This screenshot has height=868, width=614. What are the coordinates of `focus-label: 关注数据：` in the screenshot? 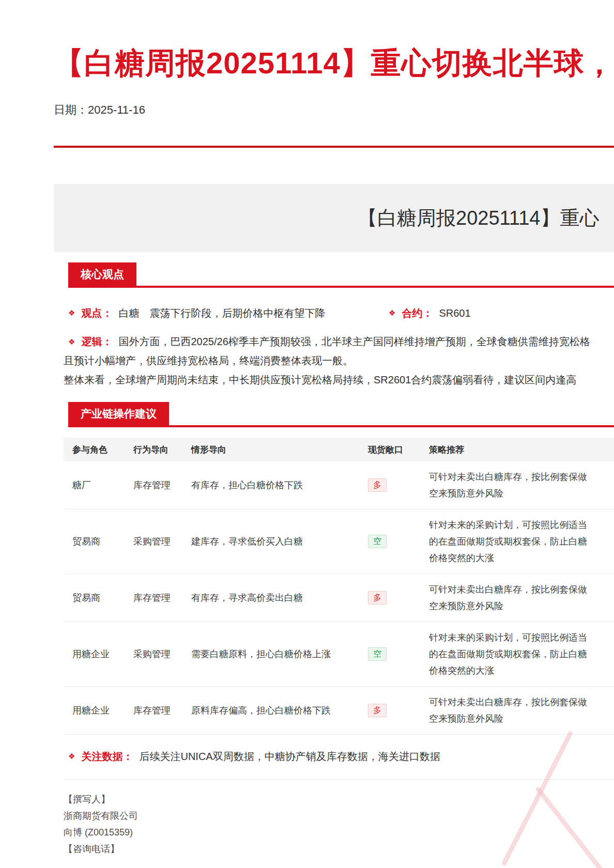 It's located at (107, 756).